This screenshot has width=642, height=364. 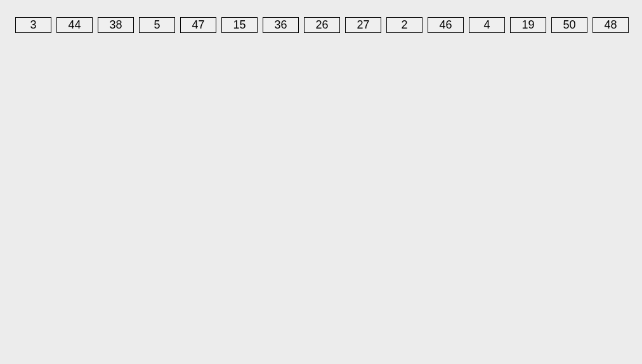 What do you see at coordinates (280, 25) in the screenshot?
I see `number-button: 36` at bounding box center [280, 25].